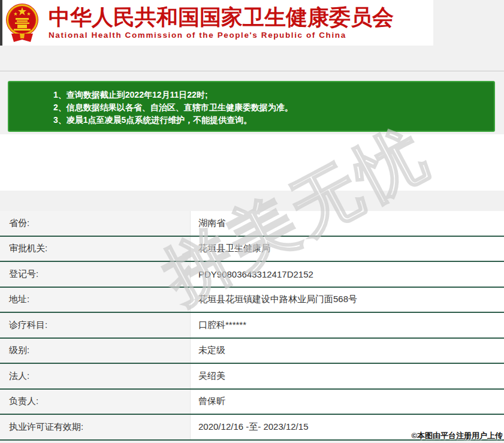 Image resolution: width=504 pixels, height=443 pixels. Describe the element at coordinates (22, 23) in the screenshot. I see `prc-national-emblem-icon` at that location.